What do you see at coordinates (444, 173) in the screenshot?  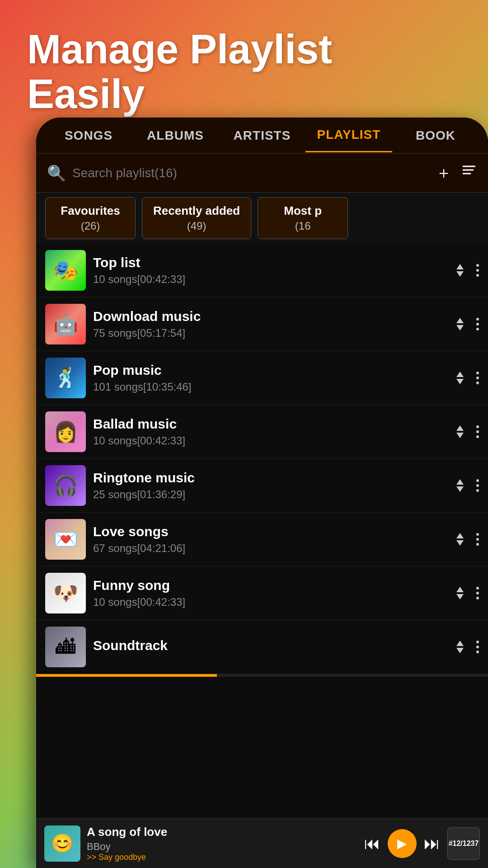 I see `add-playlist-button: ＋` at bounding box center [444, 173].